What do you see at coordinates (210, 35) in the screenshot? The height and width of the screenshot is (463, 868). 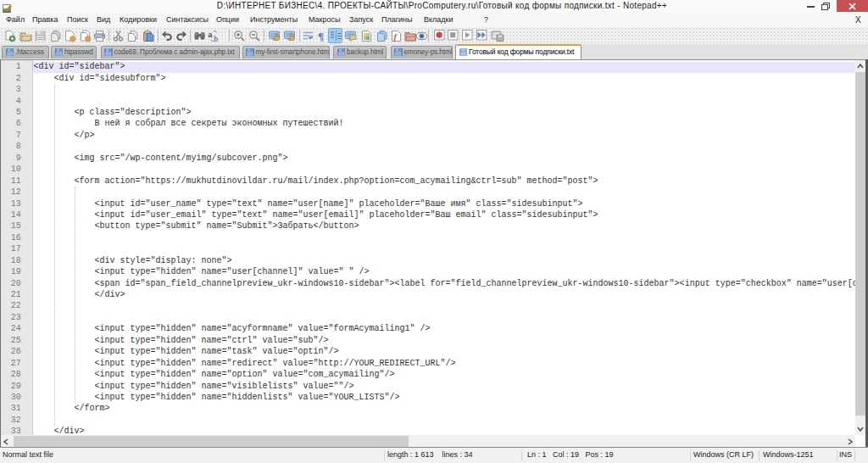 I see `svg-text: a` at bounding box center [210, 35].